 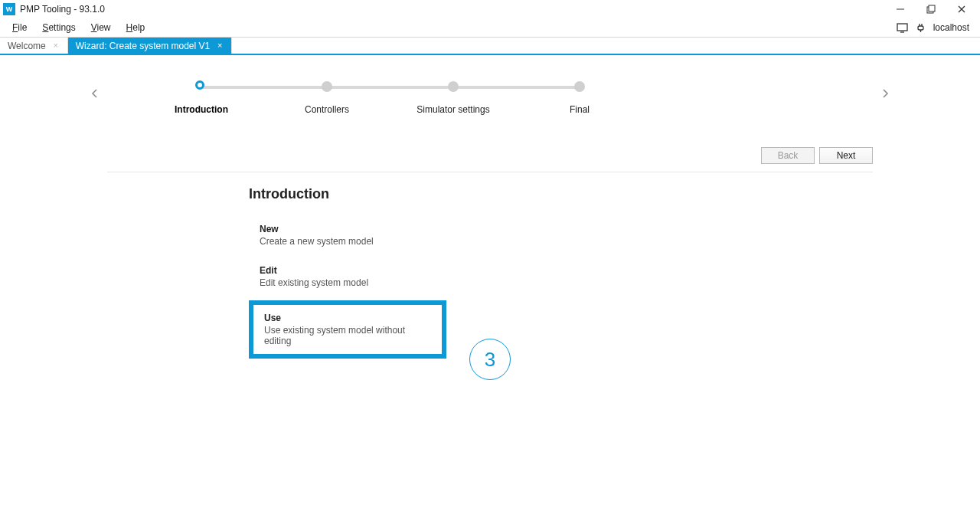 I want to click on step-label-introduction: Introduction, so click(x=201, y=110).